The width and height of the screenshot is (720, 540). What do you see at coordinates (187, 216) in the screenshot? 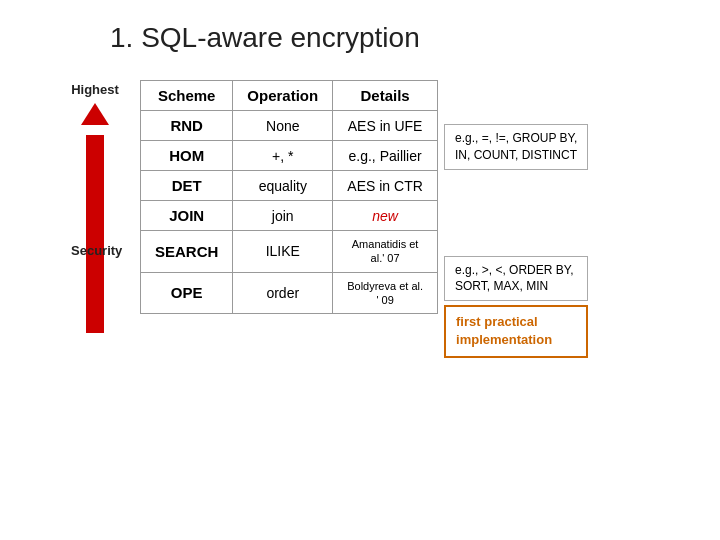
I see `scheme-join: JOIN` at bounding box center [187, 216].